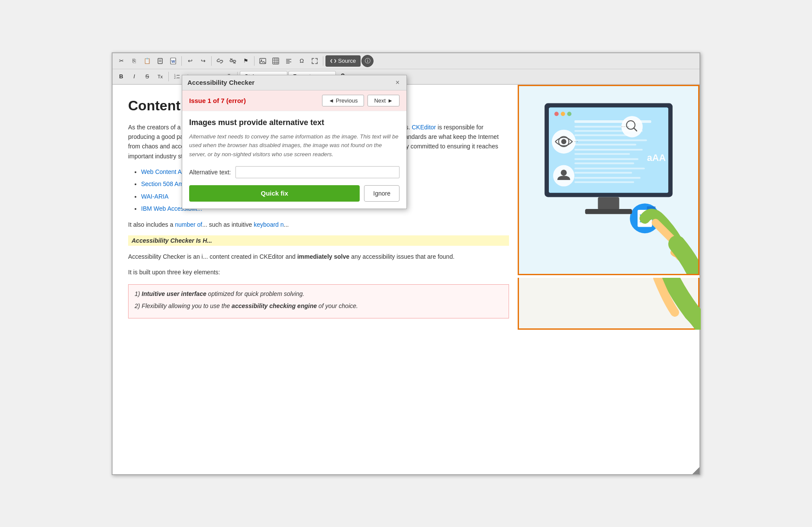 This screenshot has width=812, height=527. Describe the element at coordinates (294, 160) in the screenshot. I see `modal-body: Images must provide alternative text Alt…` at that location.